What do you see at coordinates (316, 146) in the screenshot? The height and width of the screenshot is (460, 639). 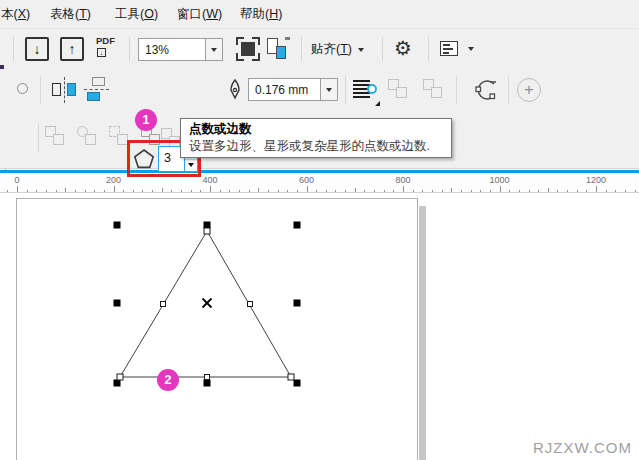 I see `tooltip-description: 设置多边形、星形或复杂星形的点数或边数.` at bounding box center [316, 146].